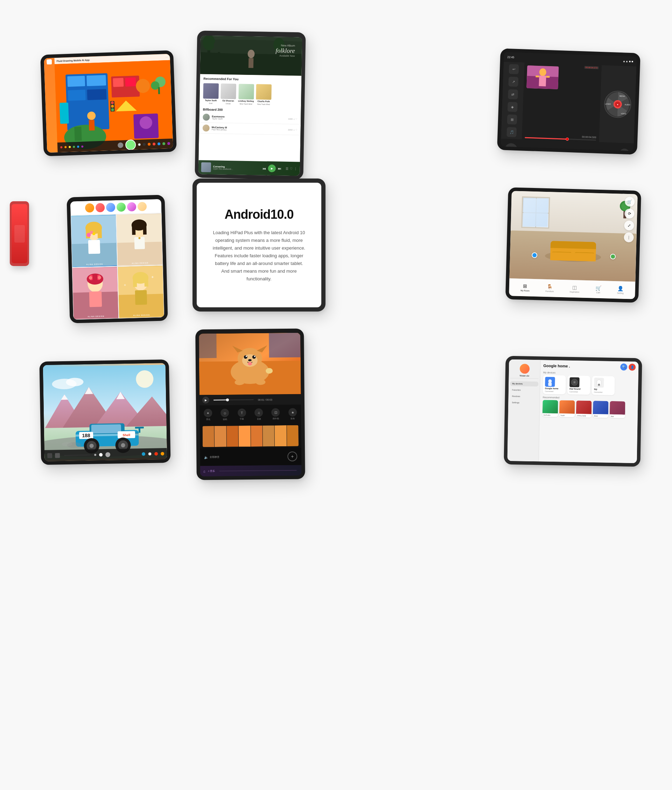 Image resolution: width=672 pixels, height=790 pixels. Describe the element at coordinates (212, 457) in the screenshot. I see `video2-mute-btn: 🔈 全部静音` at that location.